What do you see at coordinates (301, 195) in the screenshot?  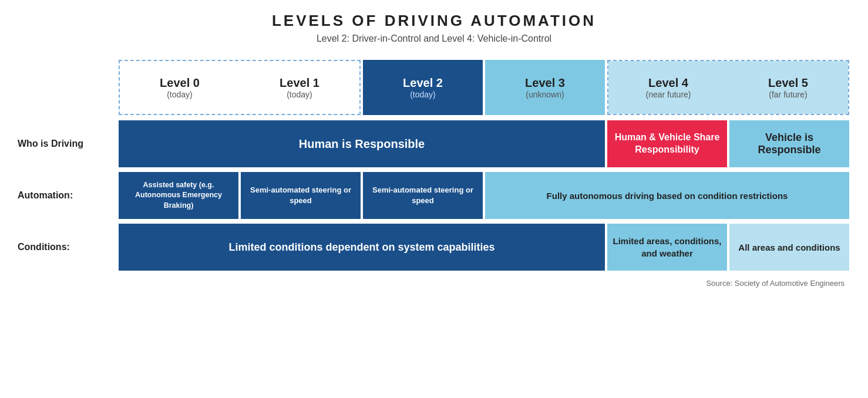 I see `semi-auto-1-text: Semi-automated steering or speed` at bounding box center [301, 195].